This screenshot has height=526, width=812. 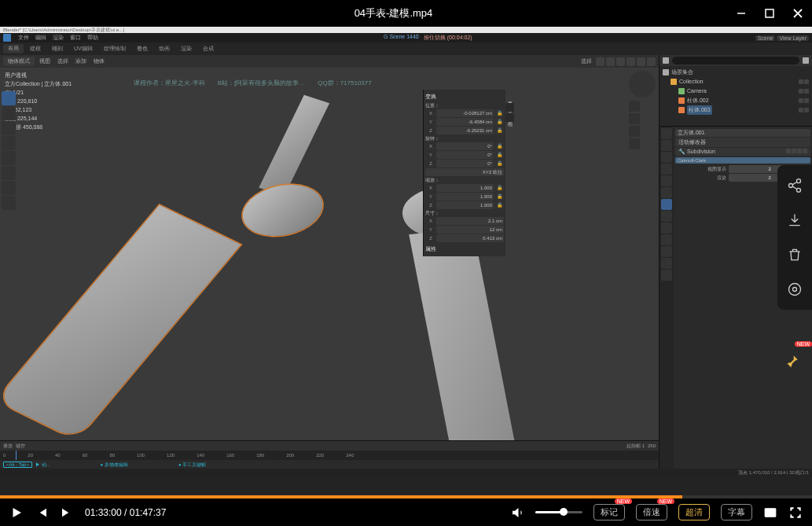 What do you see at coordinates (667, 193) in the screenshot?
I see `prop-tab-object-icon` at bounding box center [667, 193].